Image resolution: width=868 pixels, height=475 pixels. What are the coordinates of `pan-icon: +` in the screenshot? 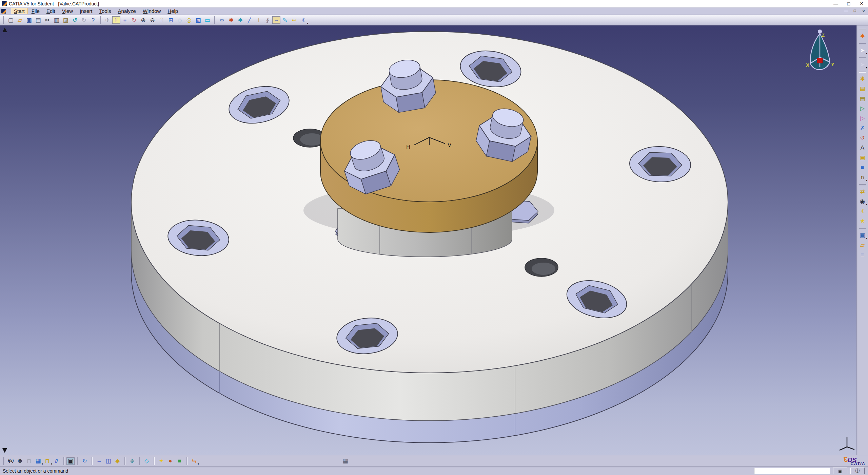 It's located at (125, 20).